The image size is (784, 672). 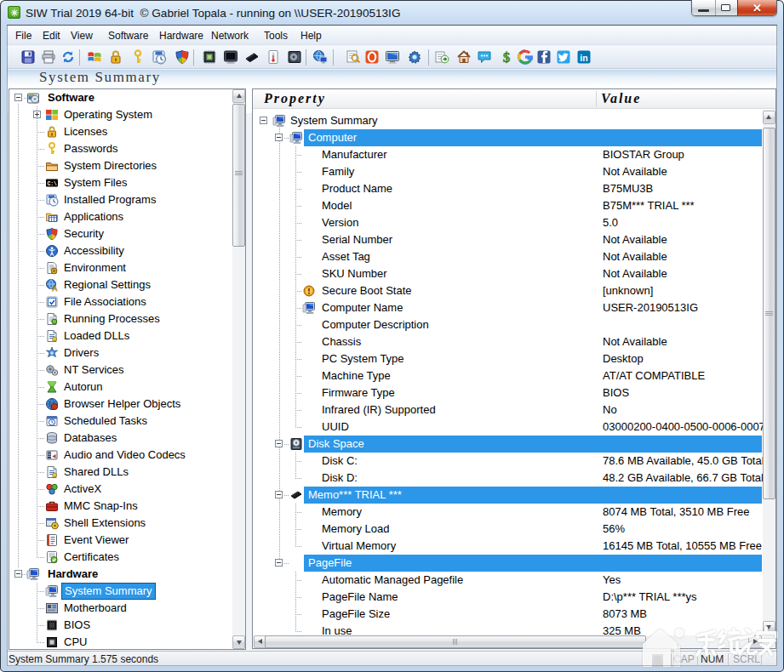 What do you see at coordinates (584, 58) in the screenshot?
I see `svg-text: in` at bounding box center [584, 58].